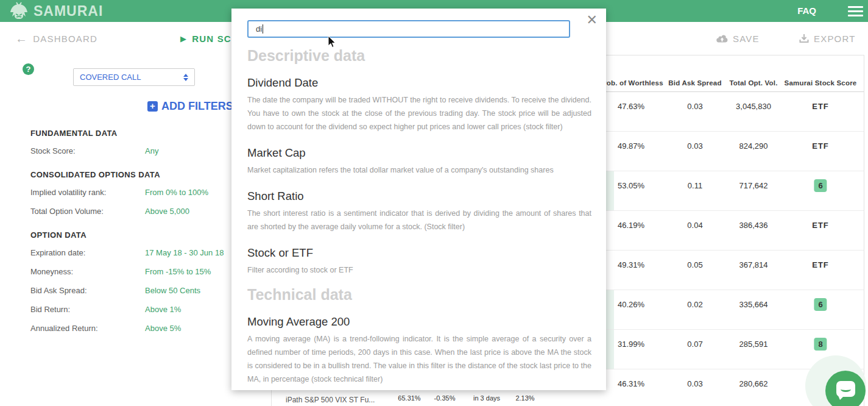 The image size is (868, 406). What do you see at coordinates (834, 39) in the screenshot?
I see `export-label: EXPORT` at bounding box center [834, 39].